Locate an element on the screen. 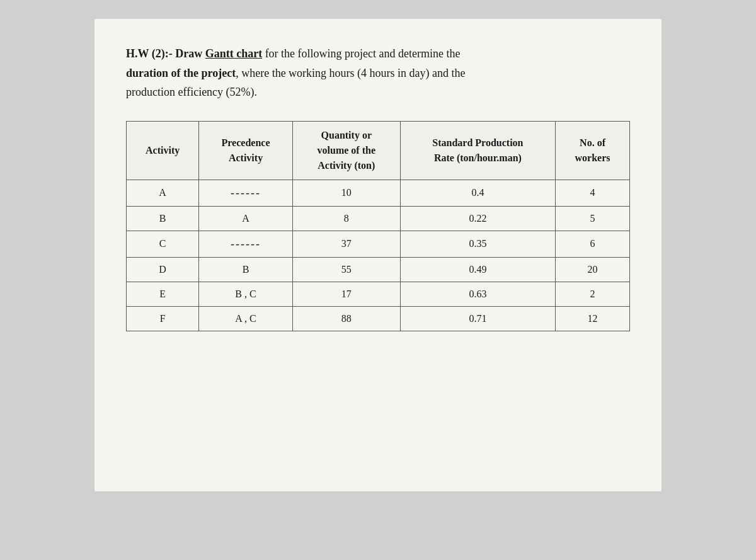  rate-cell: 0.22 is located at coordinates (478, 218).